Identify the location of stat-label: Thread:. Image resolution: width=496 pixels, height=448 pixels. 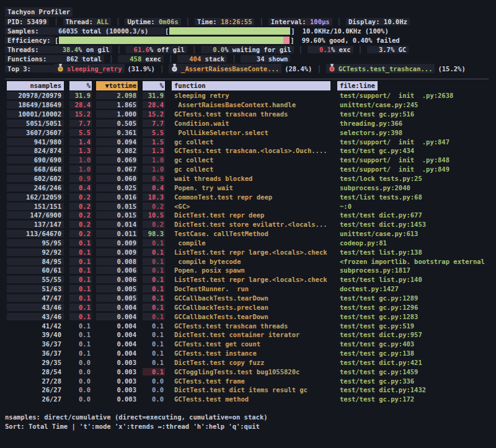
(82, 22).